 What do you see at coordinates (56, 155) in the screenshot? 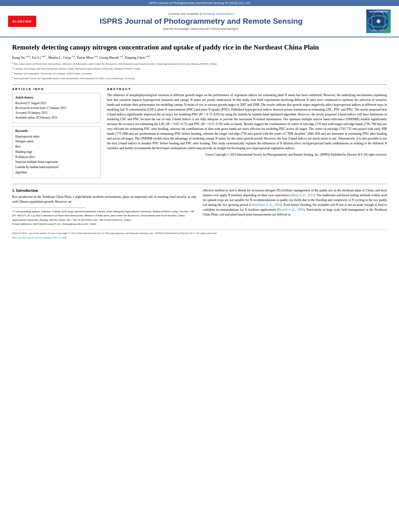
I see `keyword-list: Hyperspectral index Nitrogen status Rice…` at bounding box center [56, 155].